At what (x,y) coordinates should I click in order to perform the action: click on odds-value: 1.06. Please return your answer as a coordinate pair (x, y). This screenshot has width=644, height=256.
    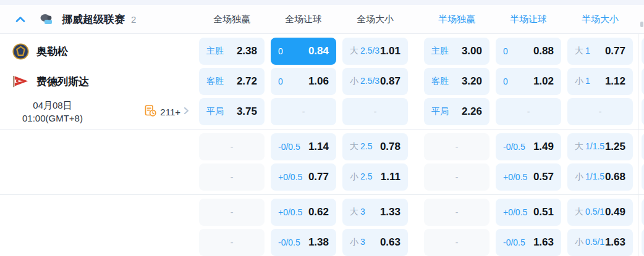
    Looking at the image, I should click on (319, 81).